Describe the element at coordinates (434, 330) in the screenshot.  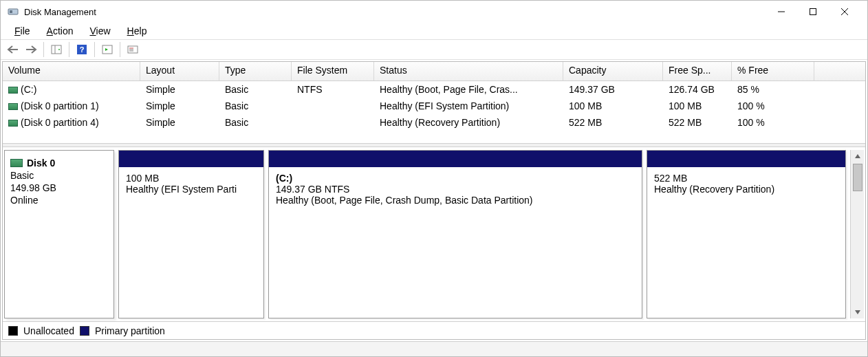
I see `legend-bar: Unallocated Primary partition` at that location.